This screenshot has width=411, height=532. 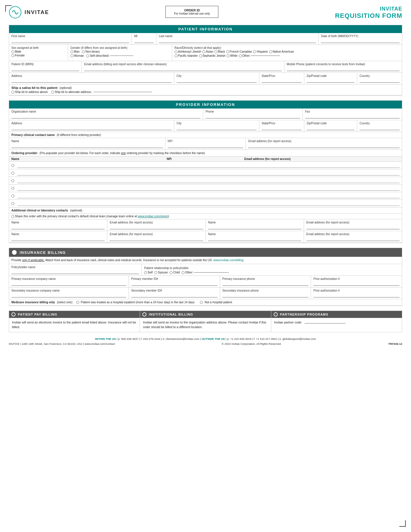 What do you see at coordinates (216, 52) in the screenshot?
I see `race-black-radio` at bounding box center [216, 52].